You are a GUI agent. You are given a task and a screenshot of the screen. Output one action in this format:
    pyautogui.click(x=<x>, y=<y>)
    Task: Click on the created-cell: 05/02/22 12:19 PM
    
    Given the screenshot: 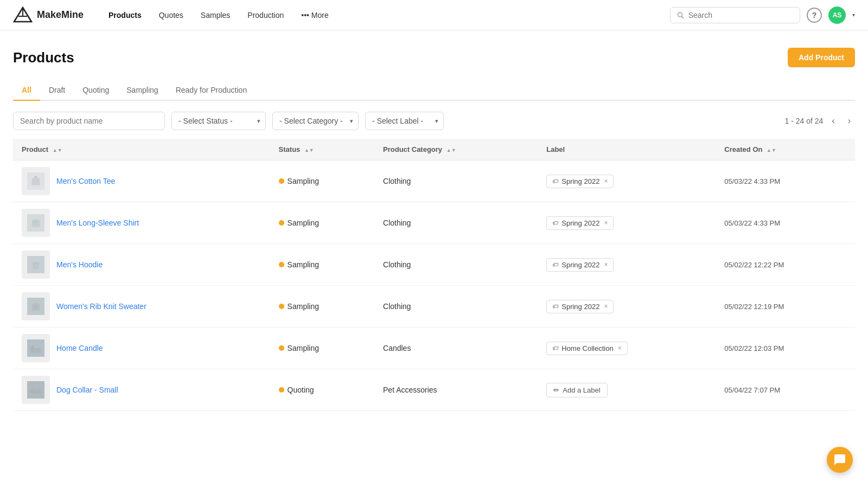 What is the action you would take?
    pyautogui.click(x=786, y=307)
    